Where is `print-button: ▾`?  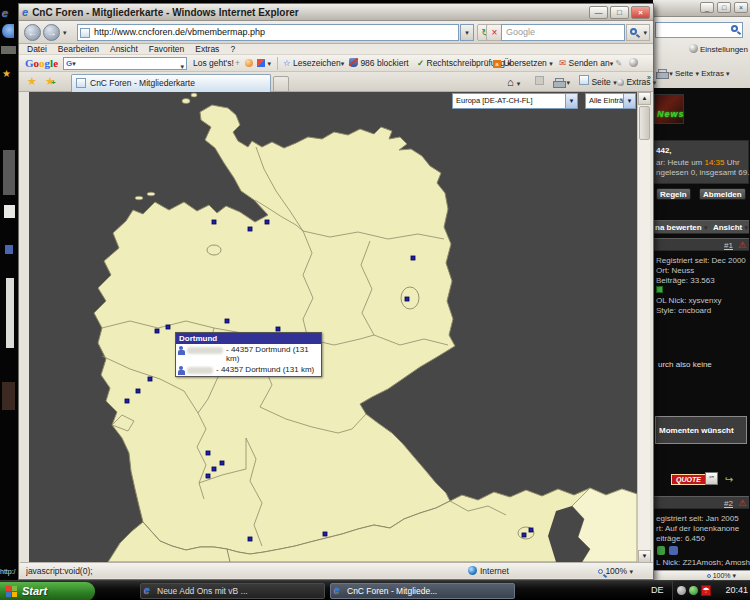 print-button: ▾ is located at coordinates (562, 82).